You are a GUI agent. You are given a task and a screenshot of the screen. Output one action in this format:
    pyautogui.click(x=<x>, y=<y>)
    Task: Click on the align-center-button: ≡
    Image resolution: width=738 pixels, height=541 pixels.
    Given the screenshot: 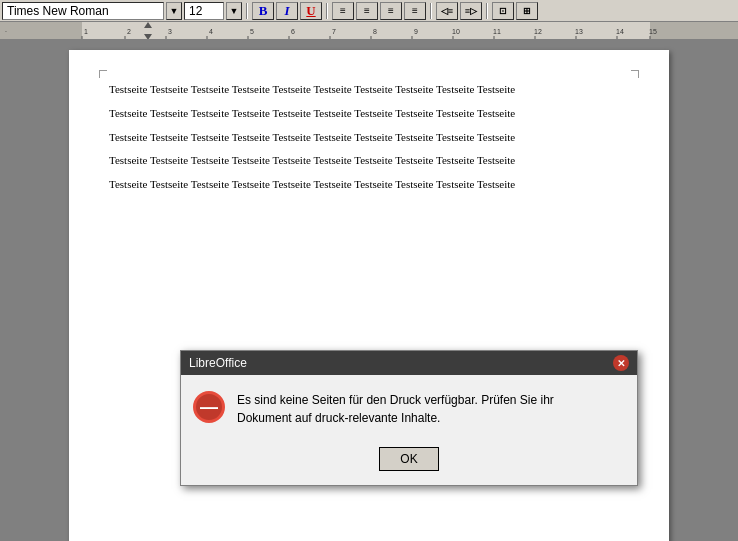 What is the action you would take?
    pyautogui.click(x=367, y=11)
    